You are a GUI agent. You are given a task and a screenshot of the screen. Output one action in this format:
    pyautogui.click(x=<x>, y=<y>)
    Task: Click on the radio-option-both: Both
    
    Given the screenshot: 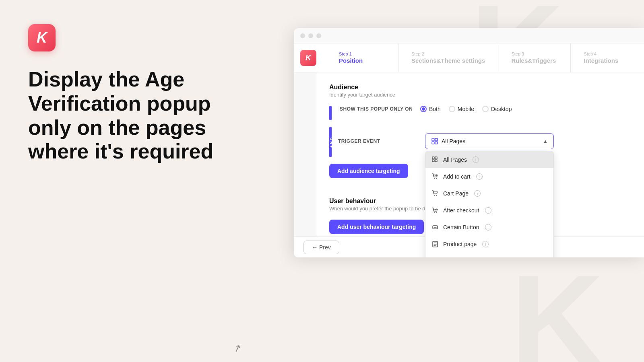 What is the action you would take?
    pyautogui.click(x=431, y=109)
    